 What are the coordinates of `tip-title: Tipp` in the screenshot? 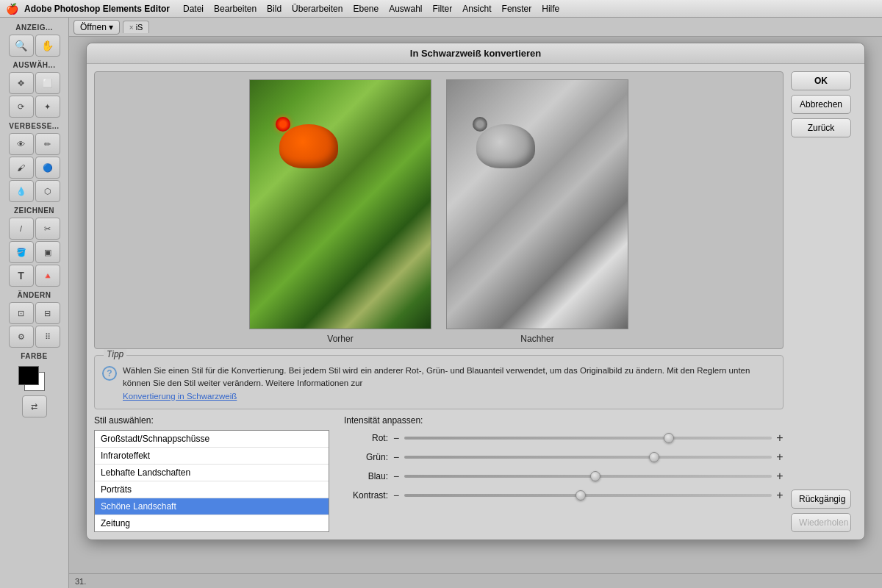 It's located at (115, 354).